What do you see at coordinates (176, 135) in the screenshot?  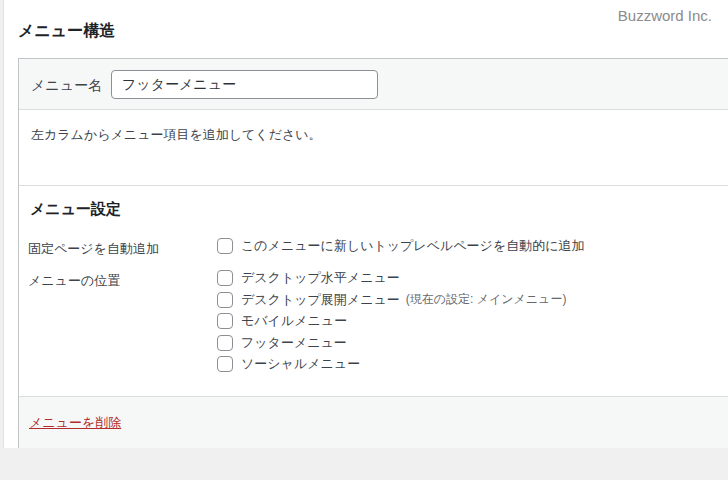 I see `instruction-text: 左カラムからメニュー項目を追加してください。` at bounding box center [176, 135].